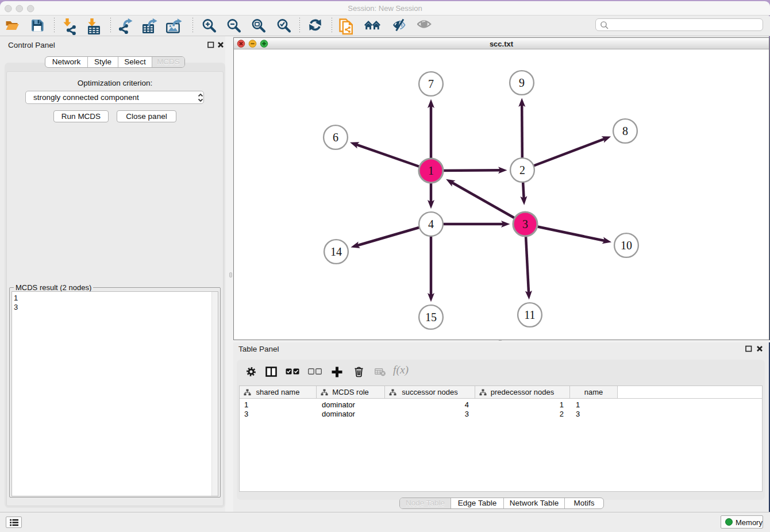  Describe the element at coordinates (625, 131) in the screenshot. I see `svg-text: 8` at that location.